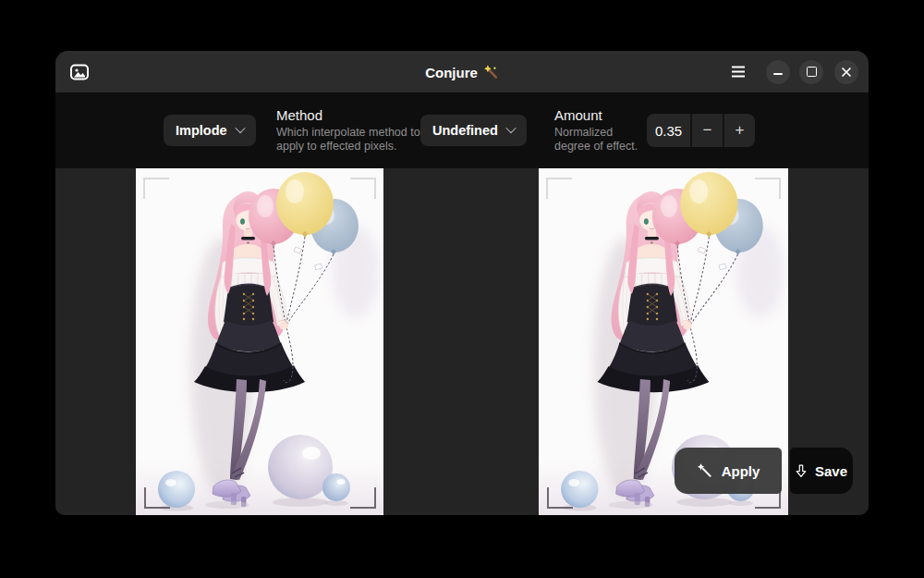  Describe the element at coordinates (669, 130) in the screenshot. I see `amount-value: 0.35` at that location.